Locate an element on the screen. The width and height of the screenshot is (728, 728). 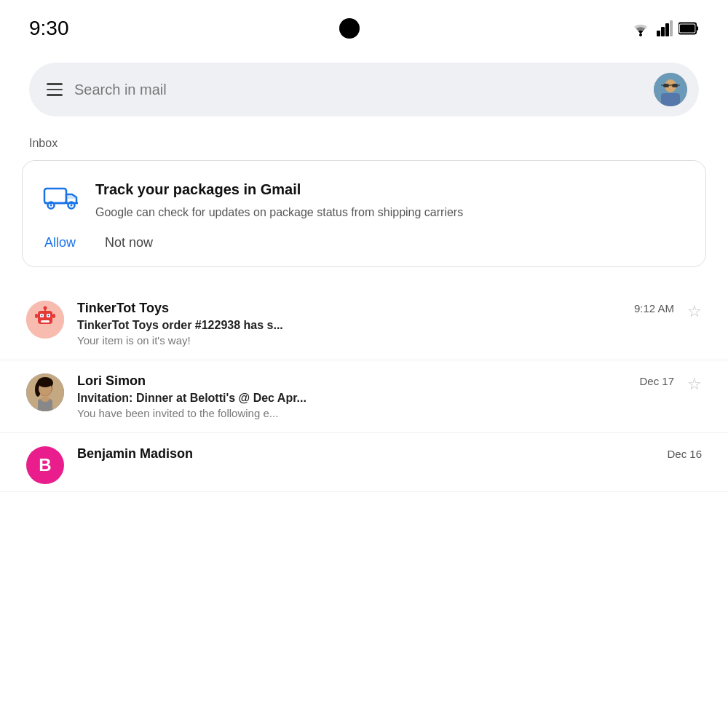
promo-description: Google can check for updates on package … is located at coordinates (280, 213).